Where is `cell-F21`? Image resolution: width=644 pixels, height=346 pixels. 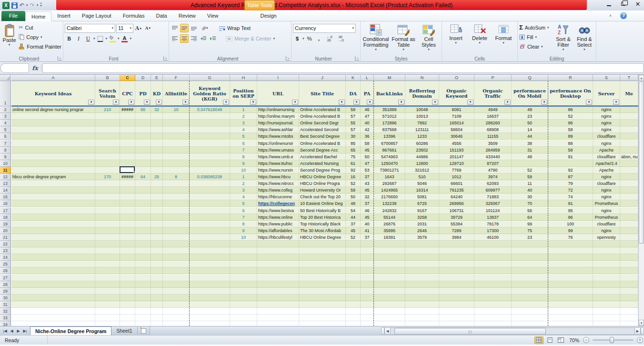
cell-F21 is located at coordinates (176, 237).